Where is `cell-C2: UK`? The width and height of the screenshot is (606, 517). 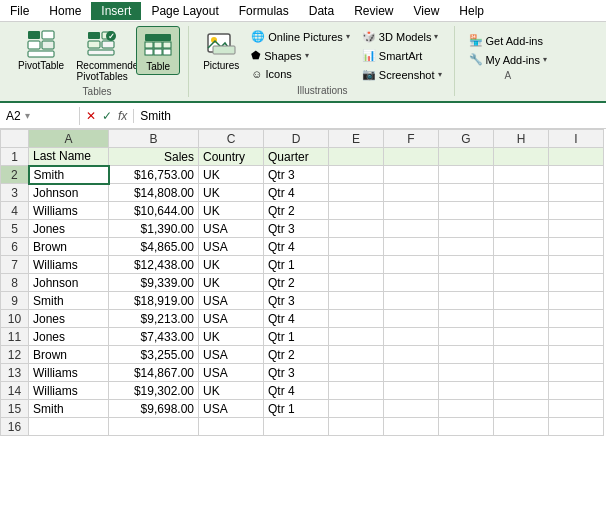 cell-C2: UK is located at coordinates (232, 175).